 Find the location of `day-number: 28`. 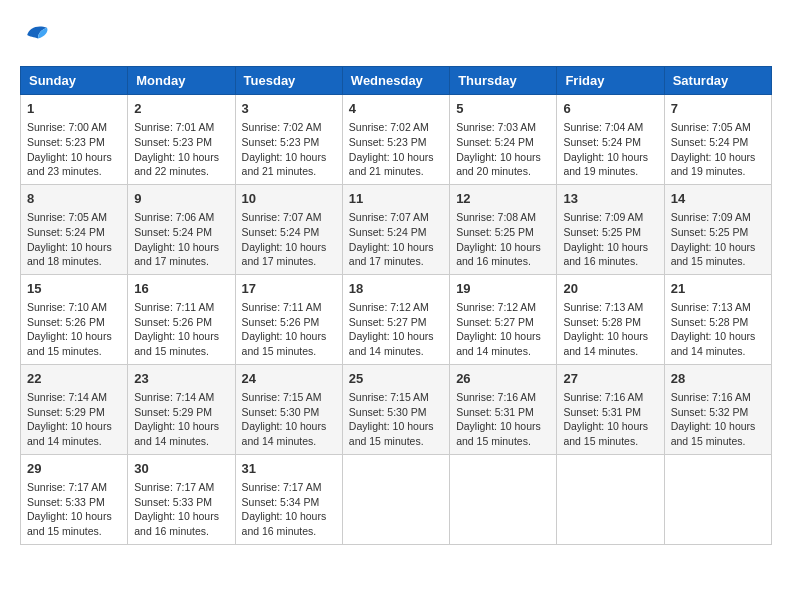

day-number: 28 is located at coordinates (718, 379).